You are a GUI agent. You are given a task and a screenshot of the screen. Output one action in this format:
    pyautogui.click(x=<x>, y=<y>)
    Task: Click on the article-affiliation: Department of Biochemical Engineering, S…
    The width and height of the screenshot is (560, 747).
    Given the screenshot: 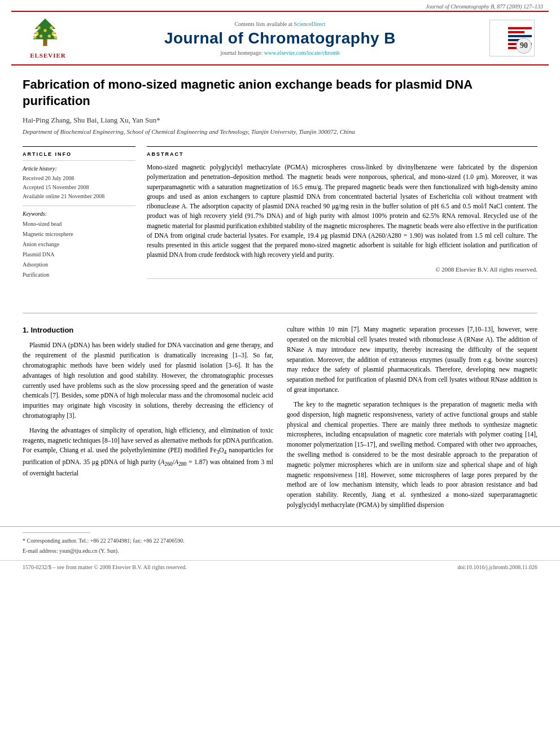 What is the action you would take?
    pyautogui.click(x=280, y=132)
    